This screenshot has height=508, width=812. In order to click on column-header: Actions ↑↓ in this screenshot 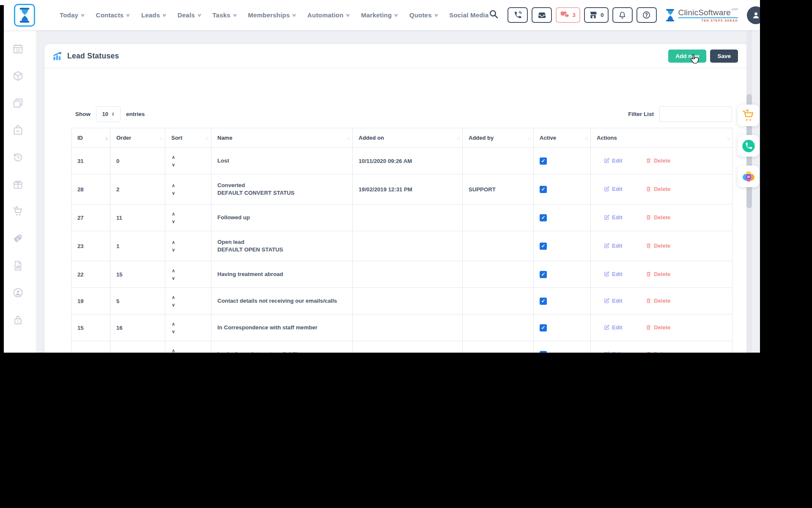, I will do `click(661, 138)`.